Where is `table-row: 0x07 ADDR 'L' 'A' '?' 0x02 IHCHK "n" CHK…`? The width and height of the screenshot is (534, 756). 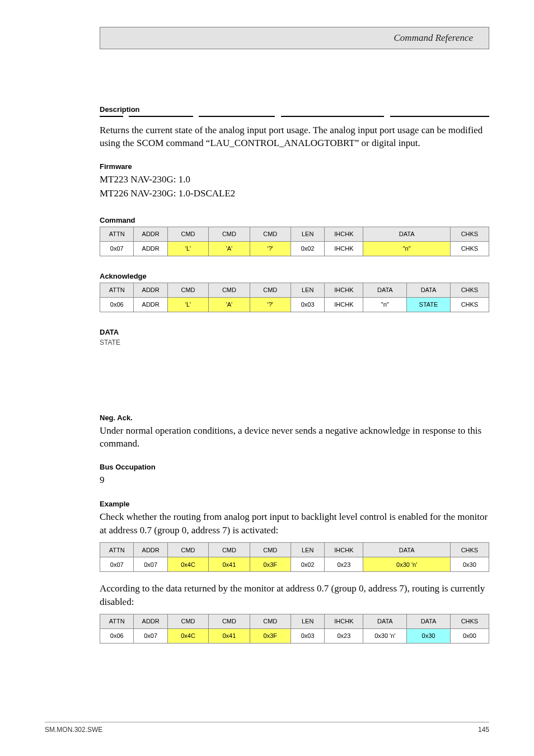 table-row: 0x07 ADDR 'L' 'A' '?' 0x02 IHCHK "n" CHK… is located at coordinates (294, 248).